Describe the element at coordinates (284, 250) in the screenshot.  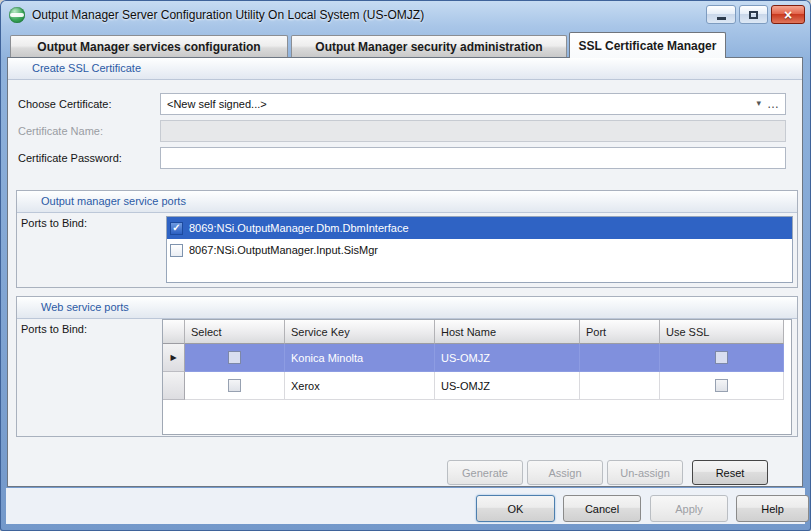
I see `list-item-label: 8067:NSi.OutputManager.Input.SisMgr` at that location.